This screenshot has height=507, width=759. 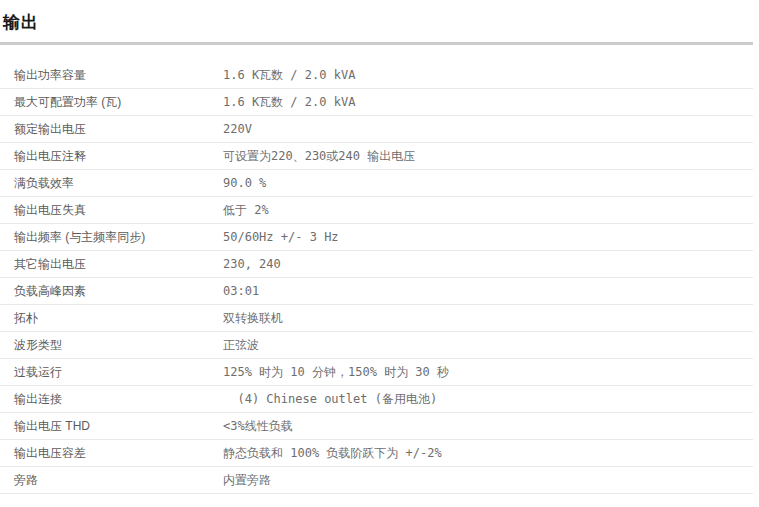 I want to click on spec-value: 可设置为220、230或240 输出电压, so click(x=488, y=156).